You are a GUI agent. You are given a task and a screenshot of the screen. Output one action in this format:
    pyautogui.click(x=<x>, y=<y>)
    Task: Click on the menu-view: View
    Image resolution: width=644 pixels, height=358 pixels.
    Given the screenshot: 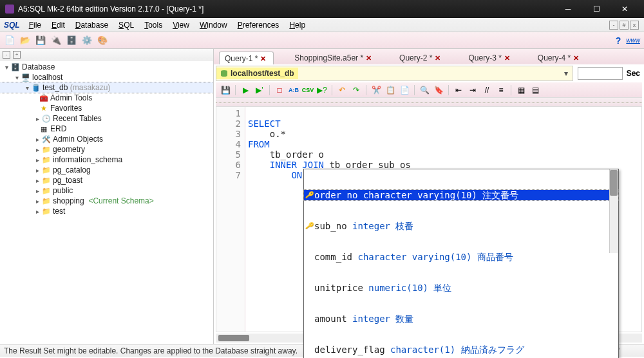 What is the action you would take?
    pyautogui.click(x=181, y=25)
    